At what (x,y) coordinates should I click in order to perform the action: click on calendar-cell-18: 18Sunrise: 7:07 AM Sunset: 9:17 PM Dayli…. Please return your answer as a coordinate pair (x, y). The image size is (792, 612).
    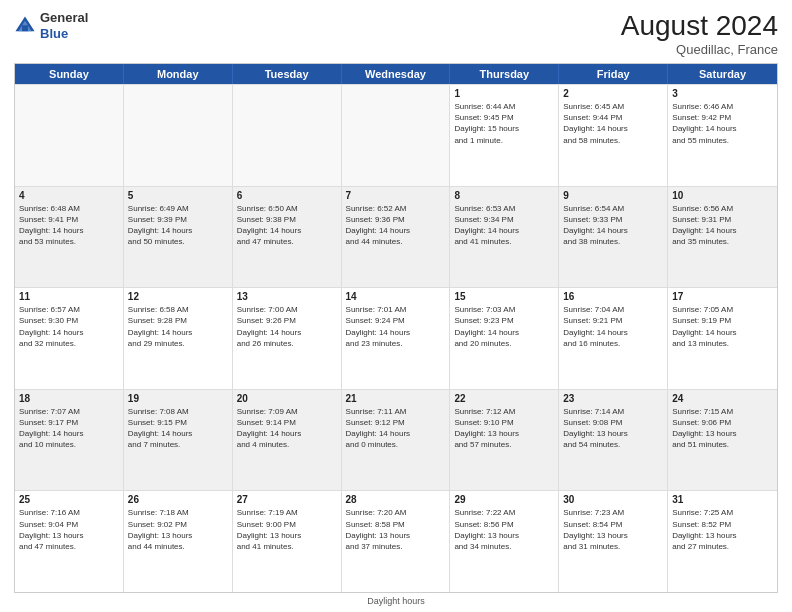
    Looking at the image, I should click on (70, 440).